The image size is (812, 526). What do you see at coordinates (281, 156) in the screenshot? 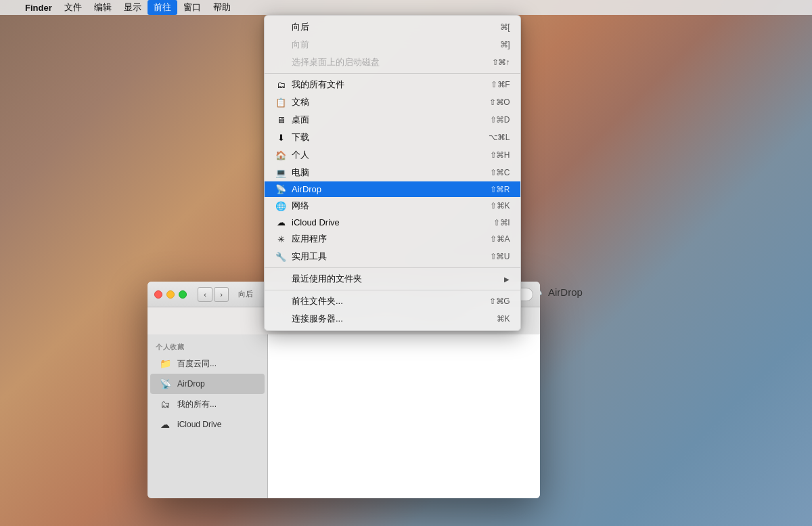
I see `home-icon: 🏠` at bounding box center [281, 156].